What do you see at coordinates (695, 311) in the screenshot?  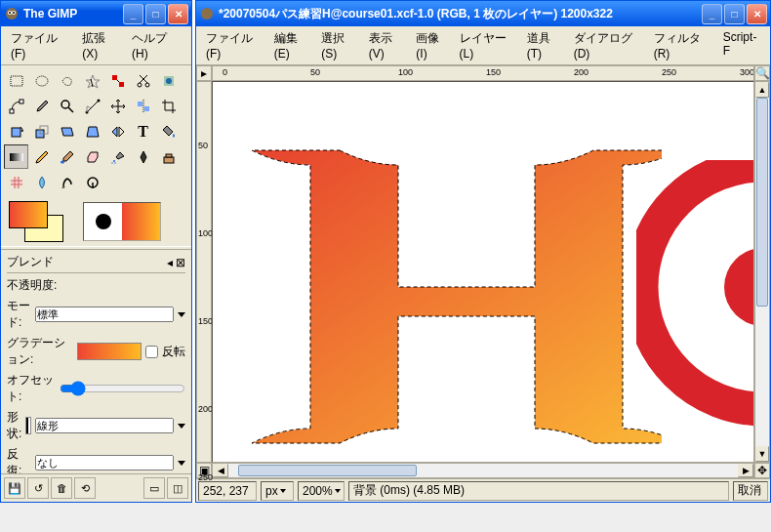 I see `target-circles` at bounding box center [695, 311].